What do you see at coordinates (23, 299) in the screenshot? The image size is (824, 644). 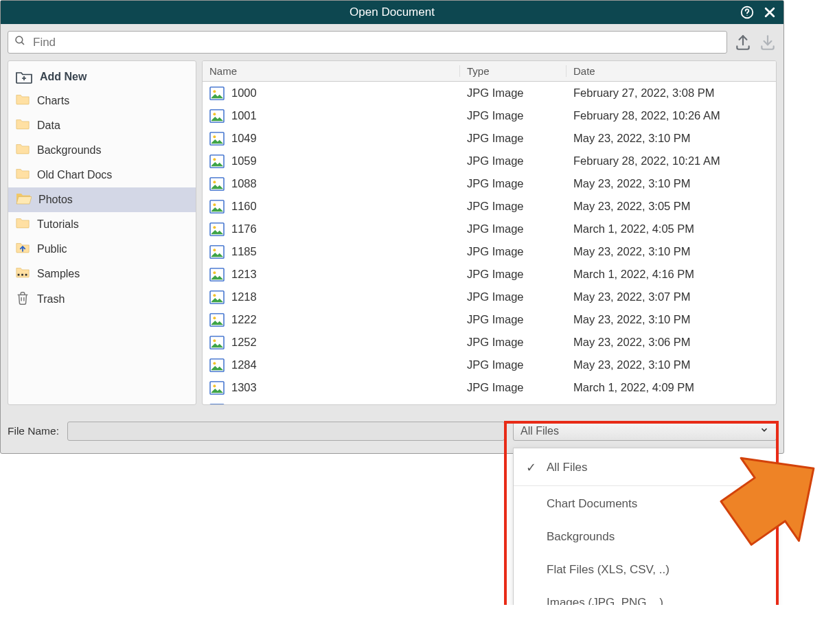 I see `trash-icon` at bounding box center [23, 299].